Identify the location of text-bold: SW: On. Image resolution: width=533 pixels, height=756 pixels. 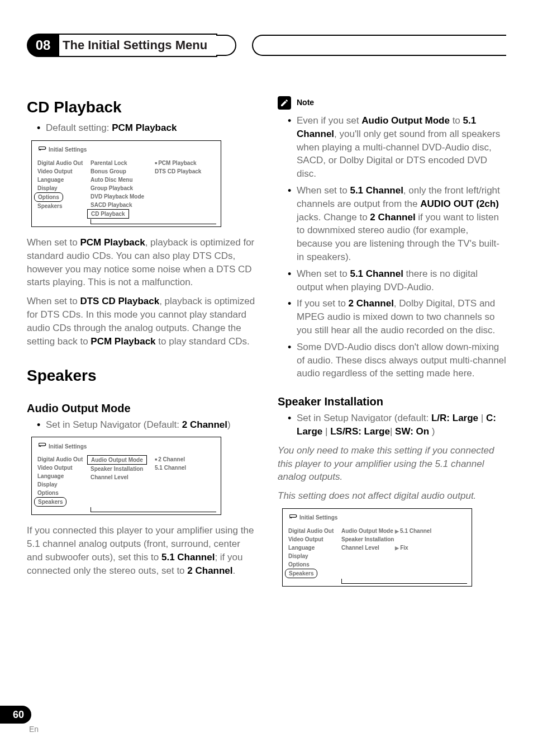
(412, 432).